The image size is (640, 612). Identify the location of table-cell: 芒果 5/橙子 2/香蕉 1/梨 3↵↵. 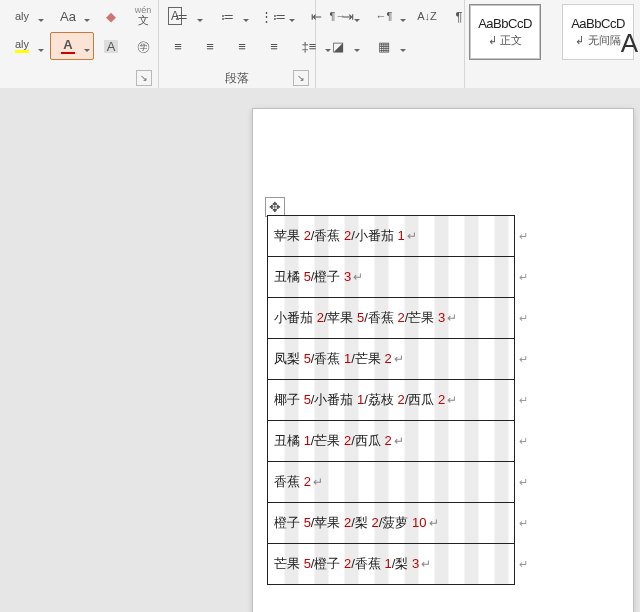
(392, 564).